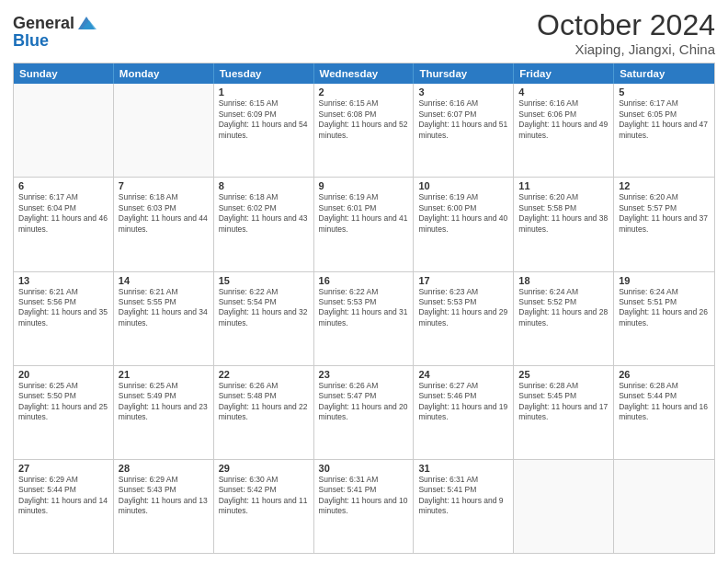  I want to click on day-info: Sunrise: 6:29 AM Sunset: 5:44 PM Dayligh…, so click(63, 496).